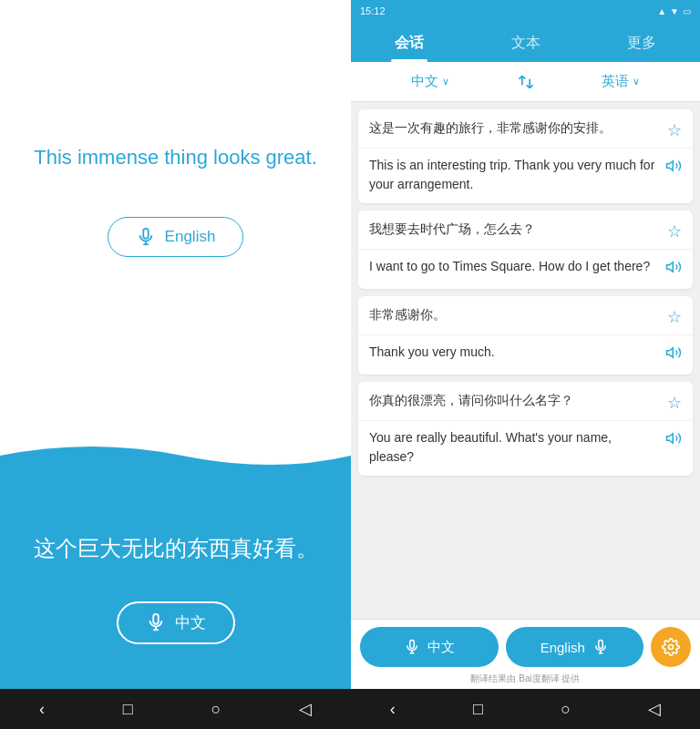 The image size is (700, 729). Describe the element at coordinates (176, 623) in the screenshot. I see `chinese-mic-button: 中文` at that location.